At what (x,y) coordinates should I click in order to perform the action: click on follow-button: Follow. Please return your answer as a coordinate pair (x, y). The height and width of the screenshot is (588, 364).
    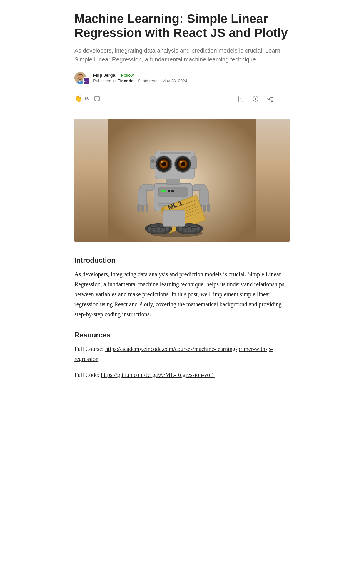
    Looking at the image, I should click on (128, 75).